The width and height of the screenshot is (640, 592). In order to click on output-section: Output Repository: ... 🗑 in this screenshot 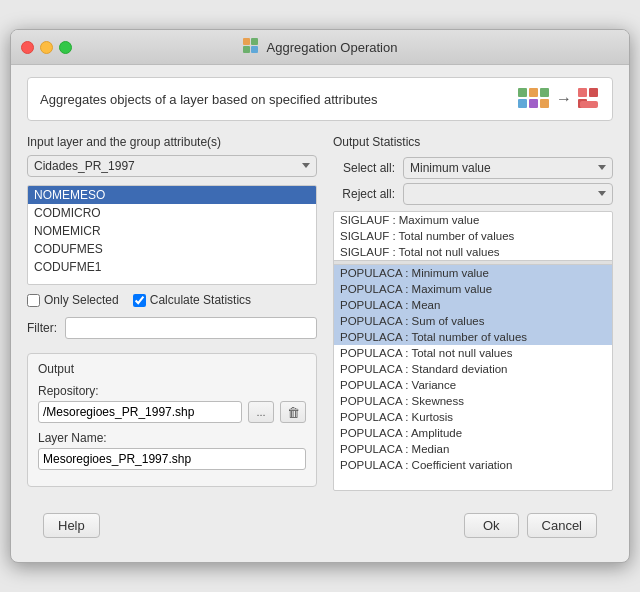, I will do `click(172, 420)`.